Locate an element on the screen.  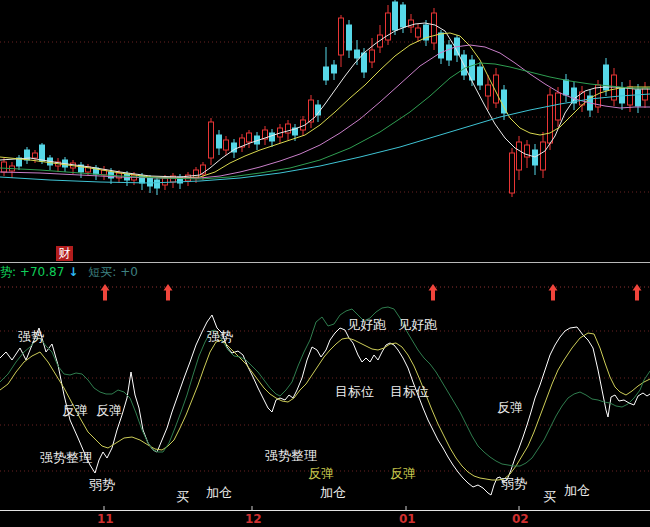
time-axis: 11120102 is located at coordinates (325, 516).